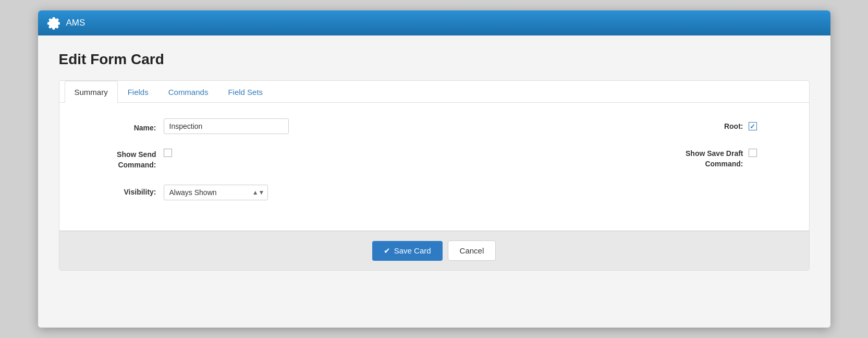 The width and height of the screenshot is (868, 338). Describe the element at coordinates (138, 92) in the screenshot. I see `tab-fields: Fields` at that location.